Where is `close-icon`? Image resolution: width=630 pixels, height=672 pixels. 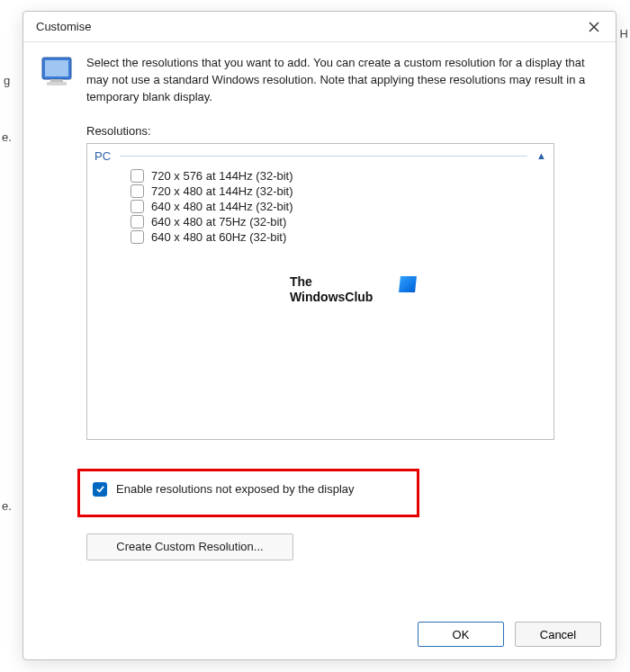 close-icon is located at coordinates (594, 27).